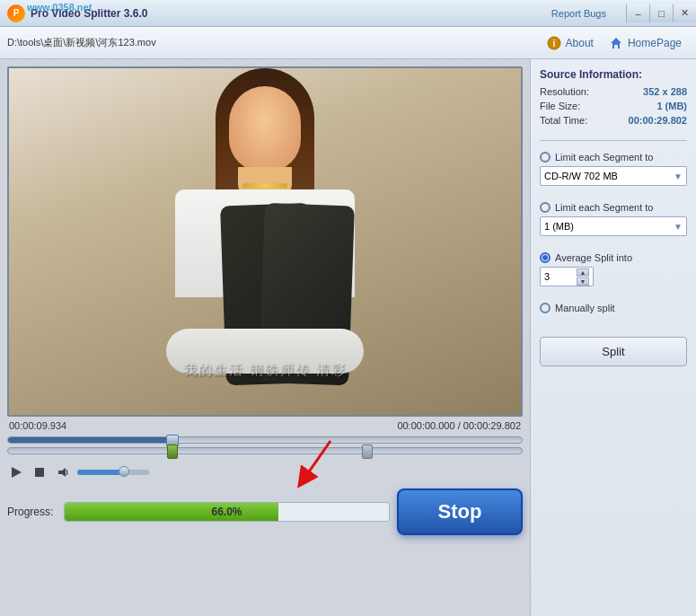  What do you see at coordinates (265, 510) in the screenshot?
I see `progress-row: Progress: 66.0% Stop` at bounding box center [265, 510].